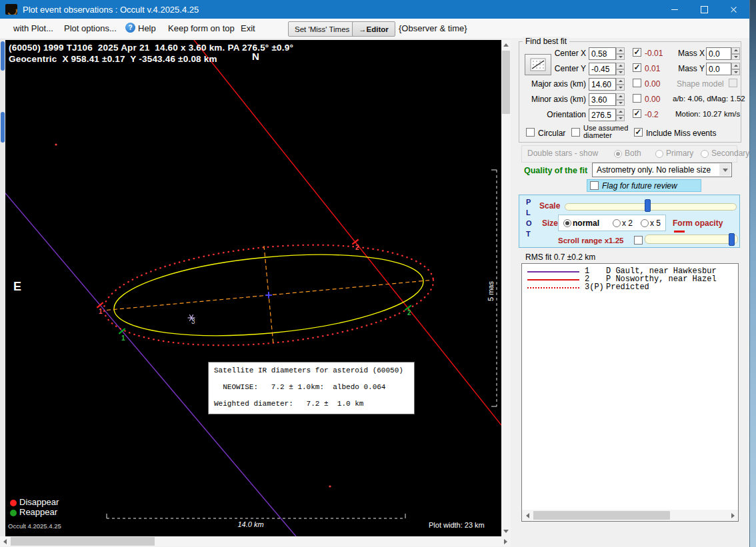  I want to click on mass-y-input, so click(719, 69).